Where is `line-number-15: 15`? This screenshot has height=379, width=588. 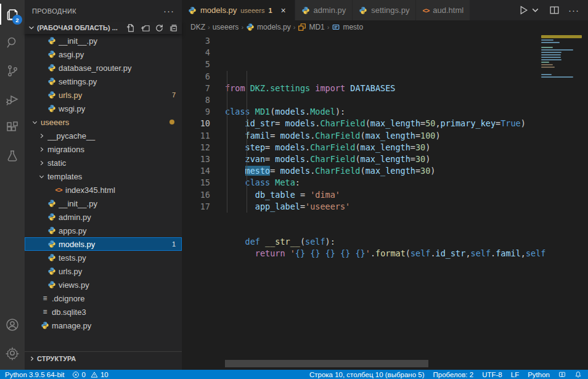
line-number-15: 15 is located at coordinates (196, 182).